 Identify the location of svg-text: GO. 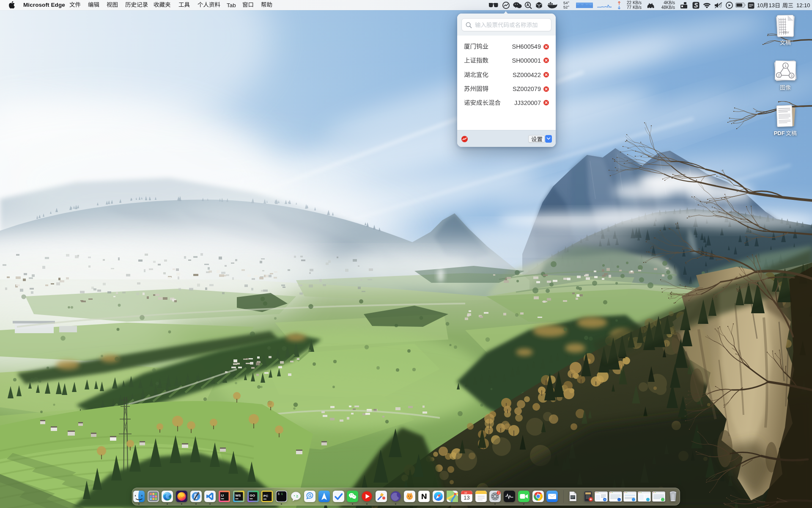
(252, 495).